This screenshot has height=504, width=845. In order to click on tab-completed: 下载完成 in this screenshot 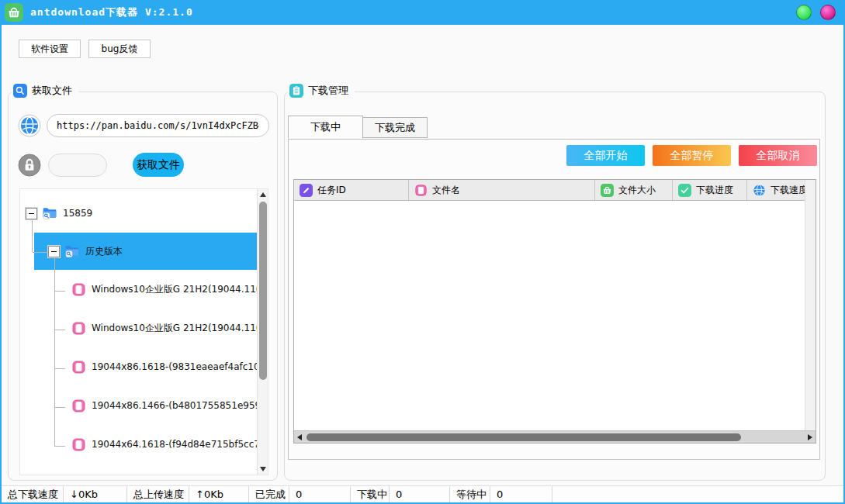, I will do `click(395, 127)`.